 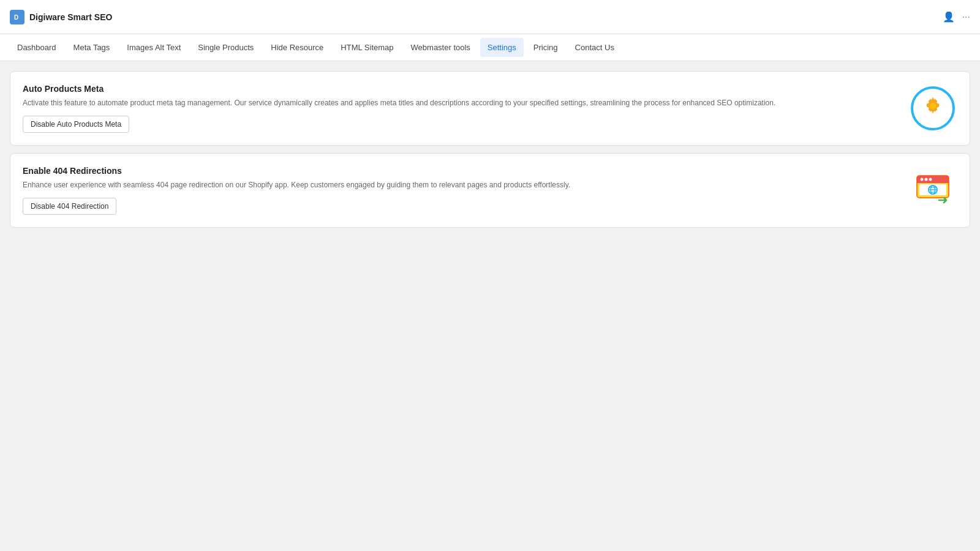 What do you see at coordinates (367, 48) in the screenshot?
I see `nav-item-html-sitemap: HTML Sitemap` at bounding box center [367, 48].